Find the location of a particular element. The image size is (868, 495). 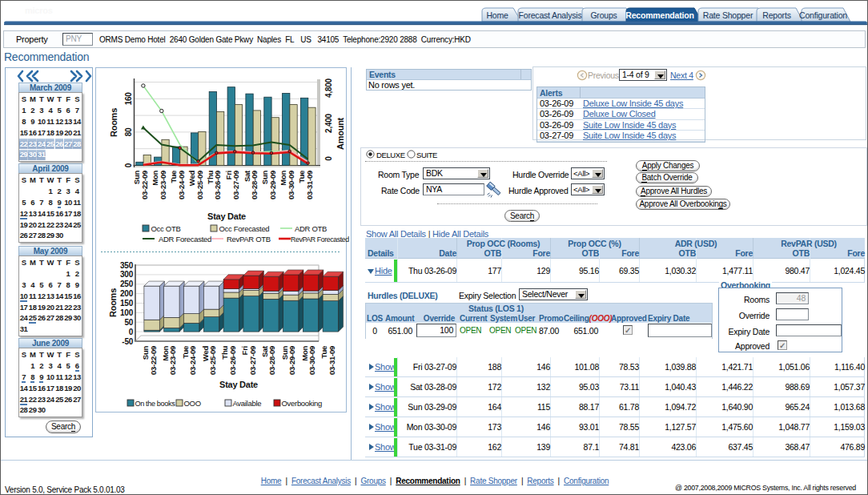

svg-text: 350 is located at coordinates (127, 266).